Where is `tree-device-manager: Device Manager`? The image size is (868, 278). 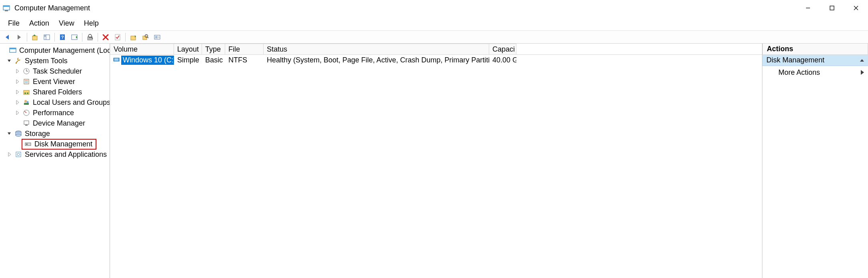
tree-device-manager: Device Manager is located at coordinates (55, 123).